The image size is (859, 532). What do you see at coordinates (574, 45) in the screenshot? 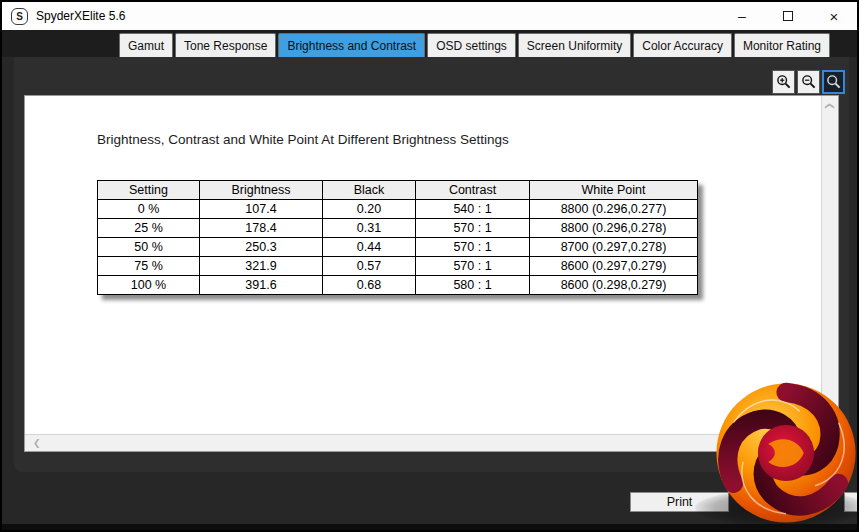
I see `tab-screen-uniformity: Screen Uniformity` at bounding box center [574, 45].